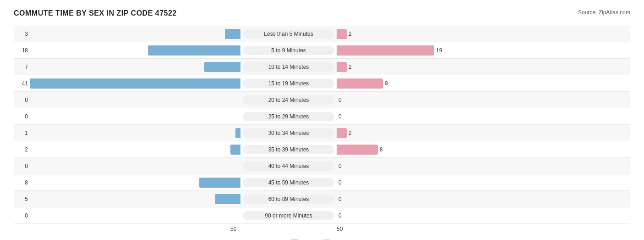  I want to click on male-value: 1, so click(23, 133).